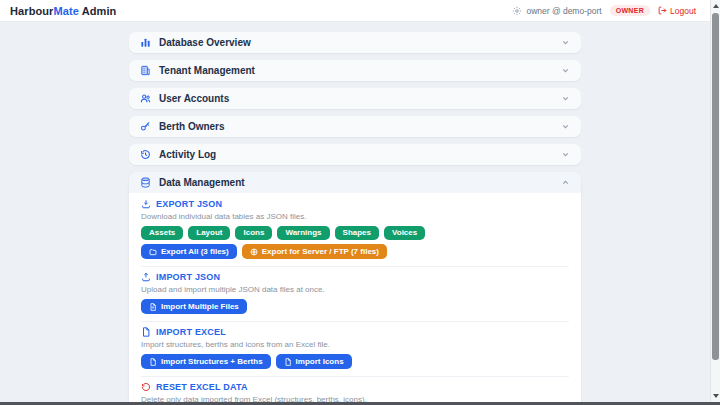 The width and height of the screenshot is (720, 405). Describe the element at coordinates (355, 70) in the screenshot. I see `accordion-item-tenant-management: Tenant Management` at that location.